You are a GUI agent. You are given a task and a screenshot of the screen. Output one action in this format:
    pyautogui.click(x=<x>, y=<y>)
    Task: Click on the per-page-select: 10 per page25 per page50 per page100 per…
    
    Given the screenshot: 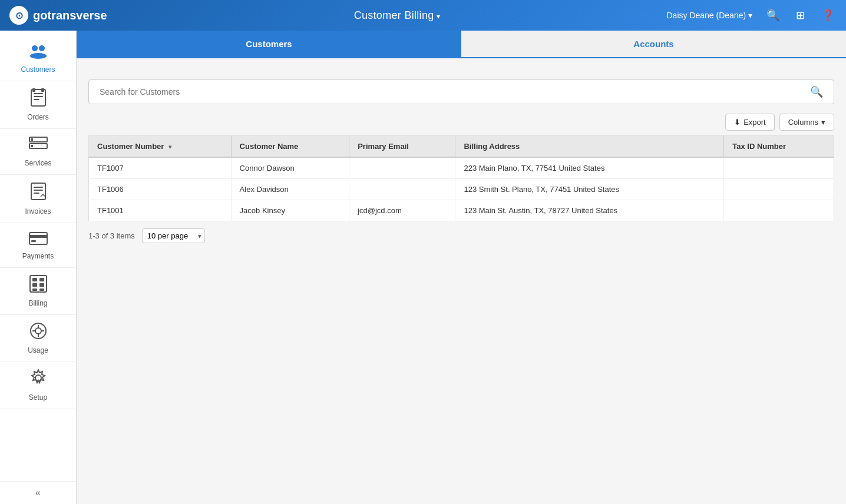 What is the action you would take?
    pyautogui.click(x=173, y=236)
    